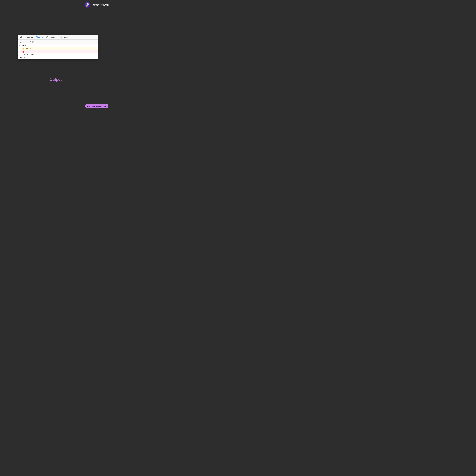  I want to click on picker-icon, so click(21, 37).